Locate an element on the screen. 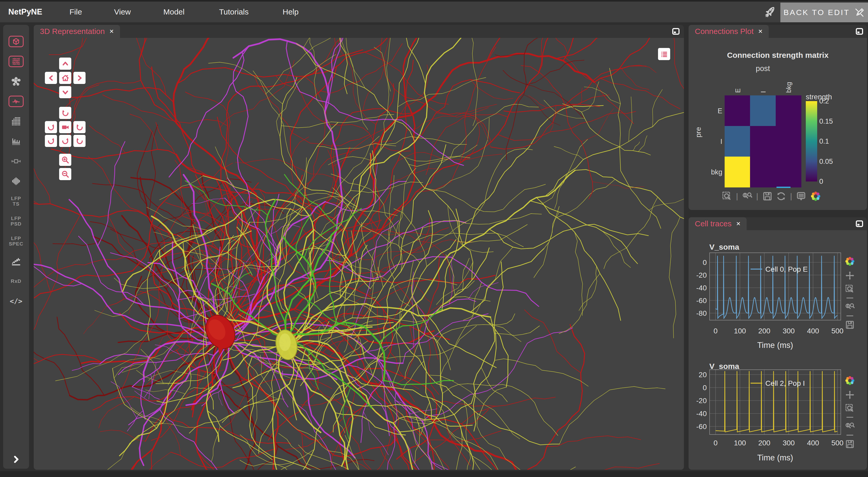  plot-toolbar: | | | is located at coordinates (772, 196).